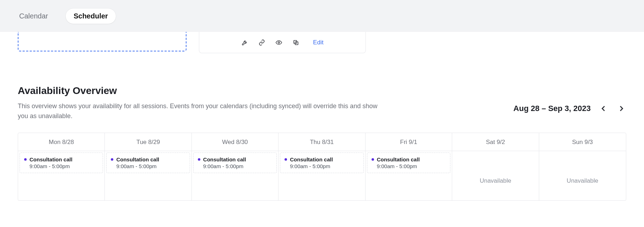  Describe the element at coordinates (235, 142) in the screenshot. I see `day-header: Wed 8/30` at that location.